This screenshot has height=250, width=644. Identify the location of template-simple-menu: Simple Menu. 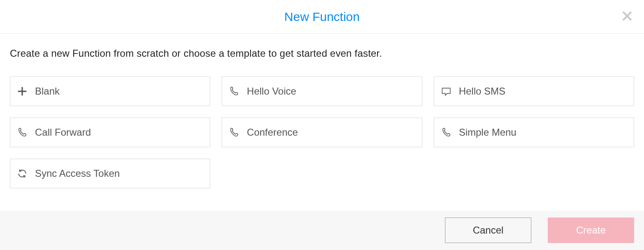
(534, 132).